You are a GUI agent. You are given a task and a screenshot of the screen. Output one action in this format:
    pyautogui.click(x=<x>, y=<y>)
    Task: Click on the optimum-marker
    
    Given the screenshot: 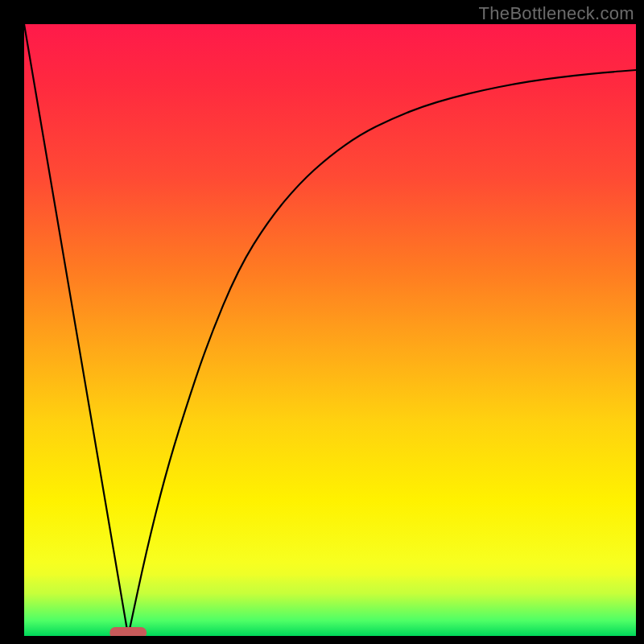 What is the action you would take?
    pyautogui.click(x=128, y=631)
    